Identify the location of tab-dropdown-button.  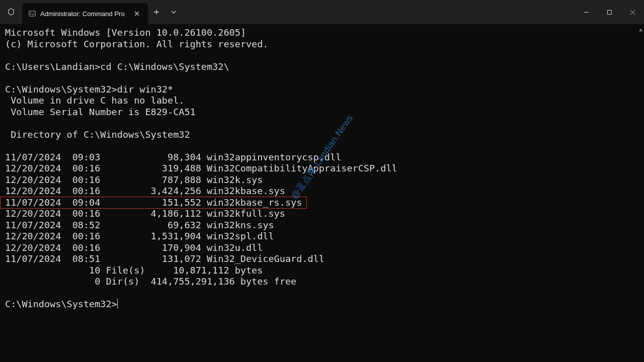
(174, 12).